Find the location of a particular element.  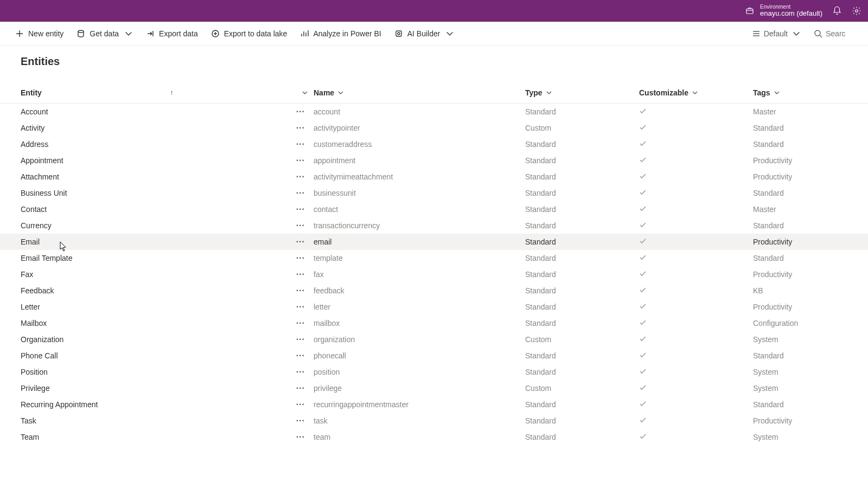

table-row: Address···customeraddressStandardStandar… is located at coordinates (434, 144).